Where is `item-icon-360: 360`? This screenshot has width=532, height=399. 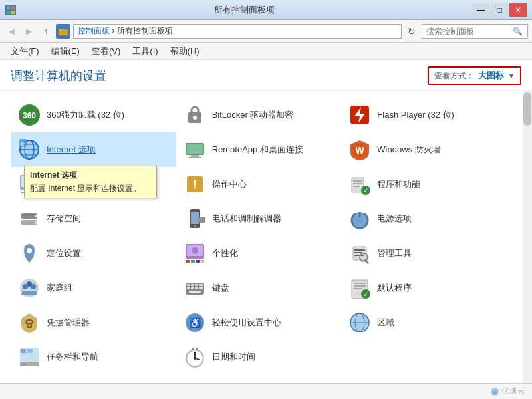
item-icon-360: 360 is located at coordinates (29, 115).